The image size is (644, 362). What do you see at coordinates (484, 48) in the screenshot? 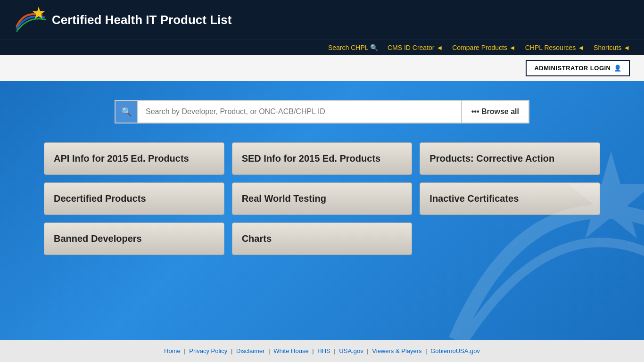
I see `nav-compare-products: Compare Products ◄` at bounding box center [484, 48].